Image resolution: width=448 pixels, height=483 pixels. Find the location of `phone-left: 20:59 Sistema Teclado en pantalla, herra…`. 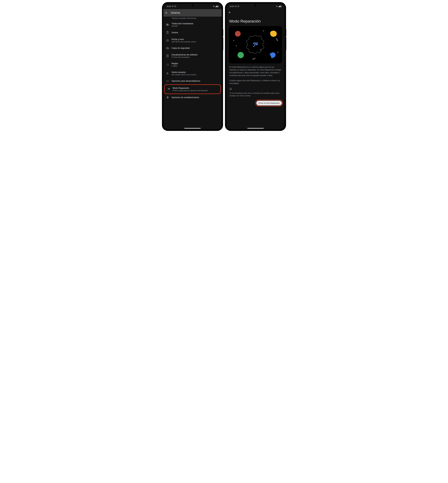

phone-left: 20:59 Sistema Teclado en pantalla, herra… is located at coordinates (192, 66).